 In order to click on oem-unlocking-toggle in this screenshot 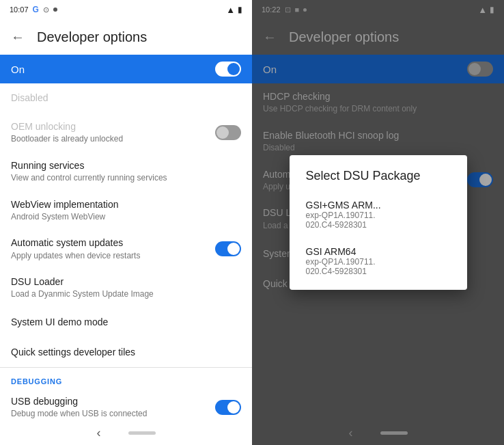, I will do `click(228, 133)`.